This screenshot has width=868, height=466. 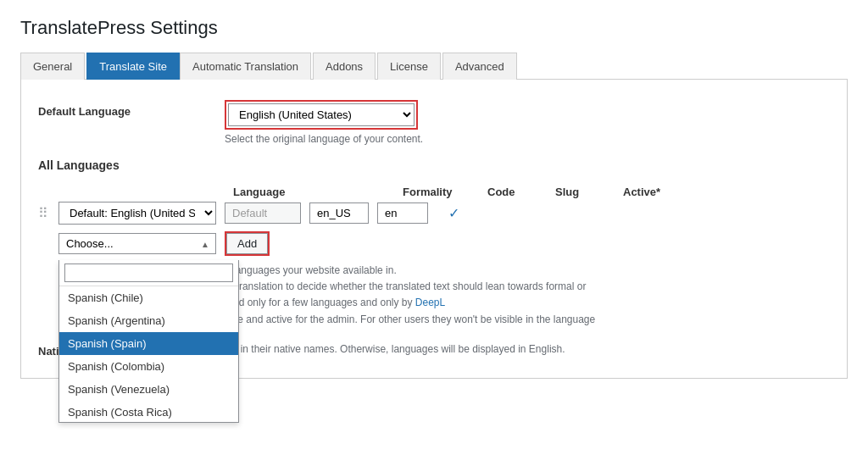 I want to click on tabs-bar: General Translate Site Automatic Transla…, so click(x=434, y=66).